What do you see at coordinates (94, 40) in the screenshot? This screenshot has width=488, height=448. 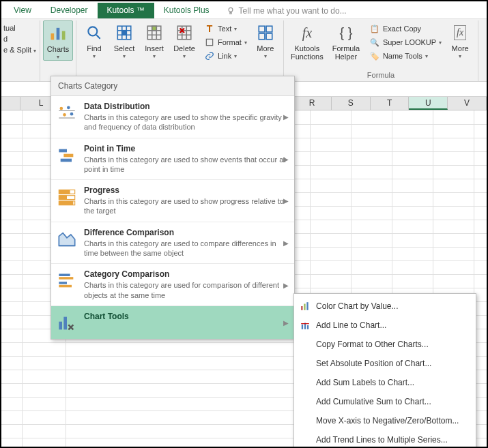 I see `find-button: Find ▾` at bounding box center [94, 40].